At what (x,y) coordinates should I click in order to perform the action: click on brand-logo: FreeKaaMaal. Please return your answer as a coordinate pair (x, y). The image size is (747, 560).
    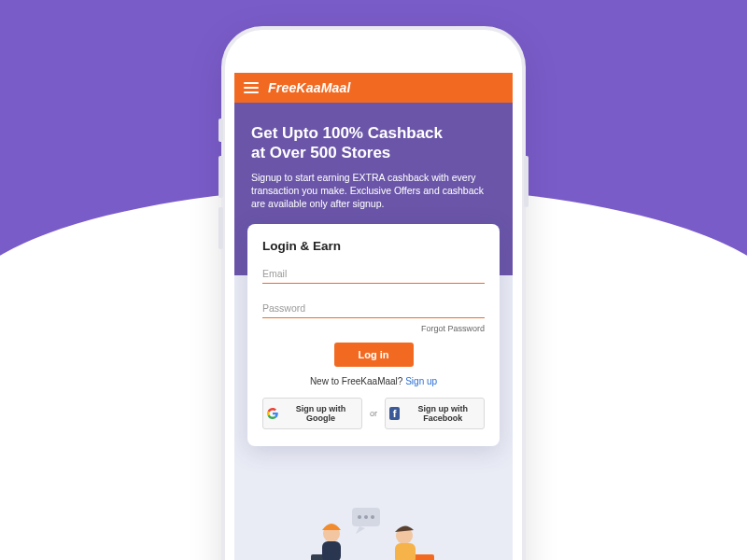
    Looking at the image, I should click on (310, 88).